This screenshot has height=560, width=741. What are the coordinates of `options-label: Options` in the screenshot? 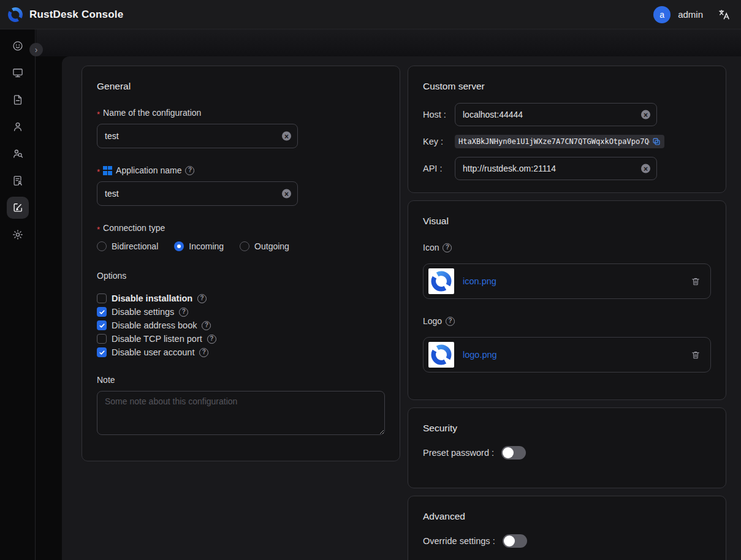 It's located at (241, 276).